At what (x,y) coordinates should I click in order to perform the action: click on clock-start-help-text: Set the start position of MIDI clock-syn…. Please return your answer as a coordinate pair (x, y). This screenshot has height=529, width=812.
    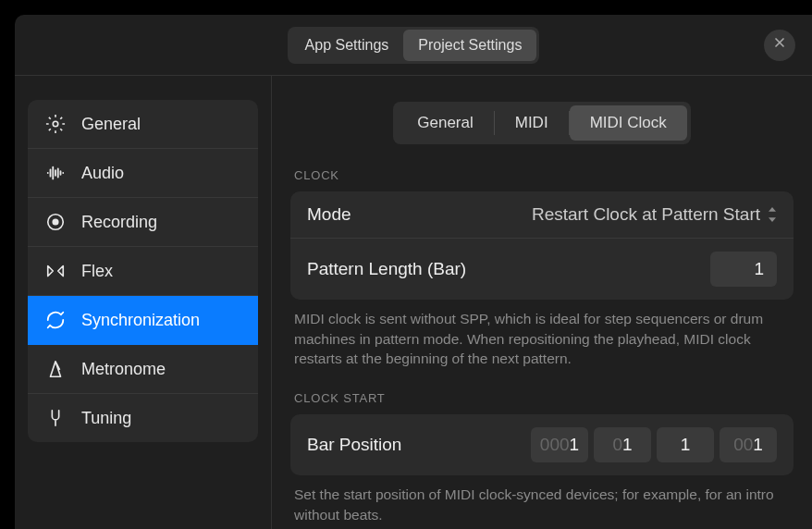
    Looking at the image, I should click on (542, 505).